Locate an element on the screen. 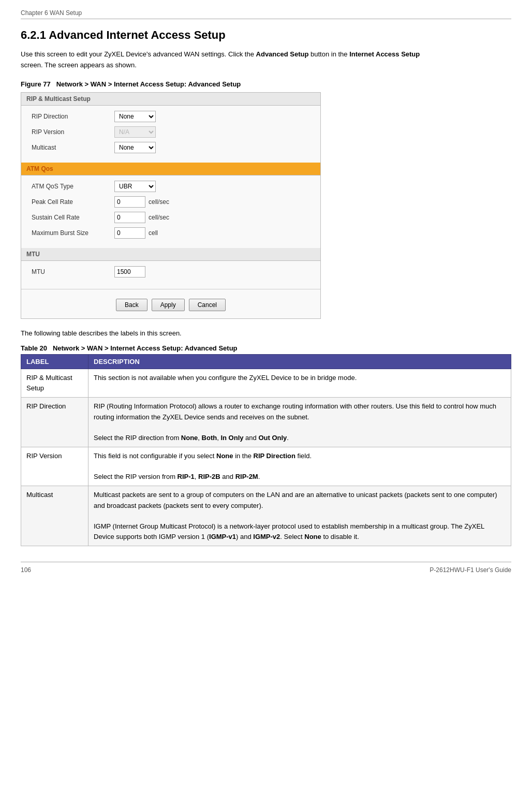 Image resolution: width=532 pixels, height=789 pixels. col-desc-header: DESCRIPTION is located at coordinates (300, 362).